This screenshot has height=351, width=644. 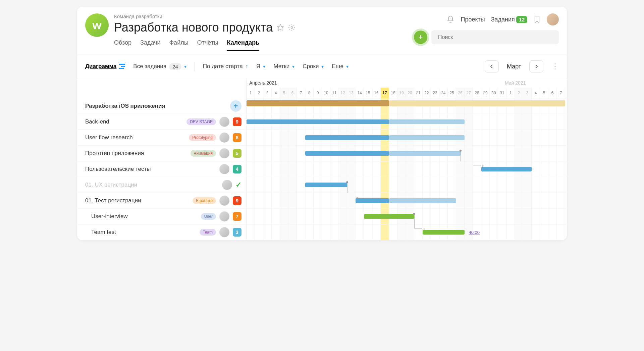 What do you see at coordinates (105, 66) in the screenshot?
I see `view-diagram: Диаграмма` at bounding box center [105, 66].